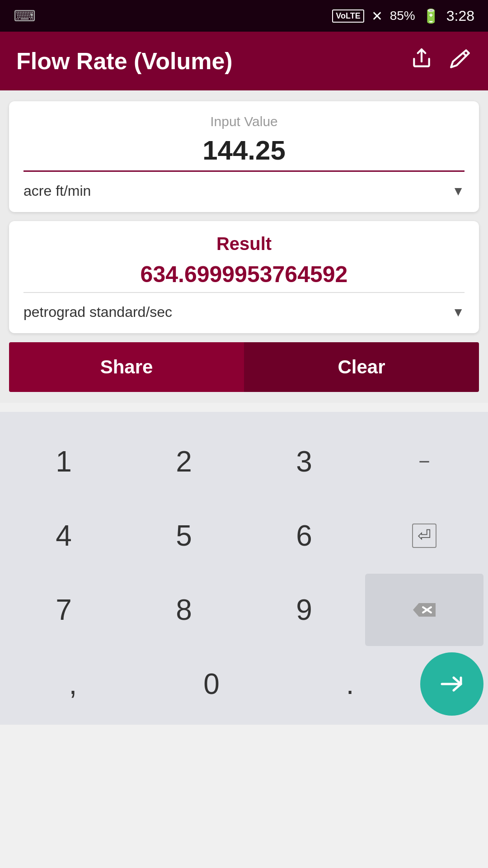 This screenshot has width=488, height=868. What do you see at coordinates (424, 536) in the screenshot?
I see `tab-icon: ⏎` at bounding box center [424, 536].